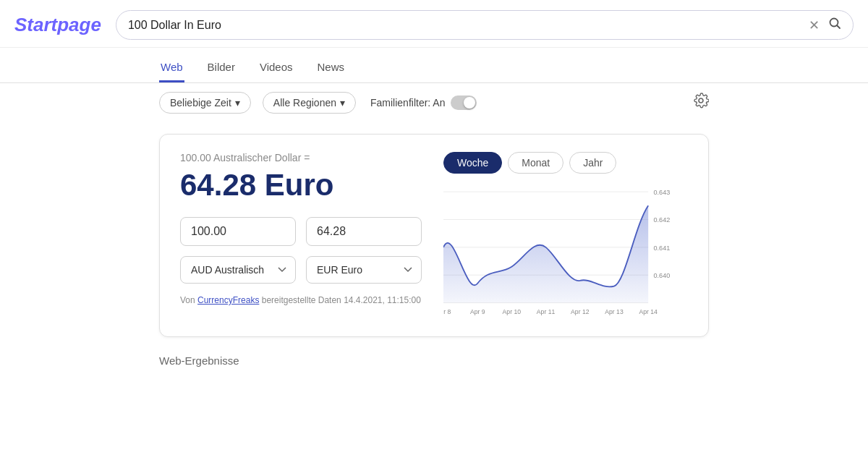 The width and height of the screenshot is (868, 455). What do you see at coordinates (566, 252) in the screenshot?
I see `exchange-rate-chart: 0.643 0.642 0.641 0.640` at bounding box center [566, 252].